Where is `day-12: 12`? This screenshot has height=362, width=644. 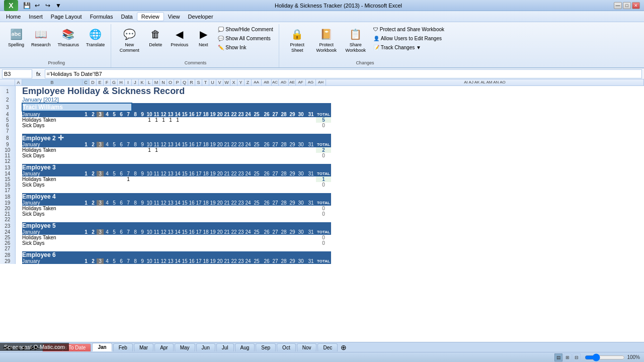
day-12: 12 is located at coordinates (164, 114).